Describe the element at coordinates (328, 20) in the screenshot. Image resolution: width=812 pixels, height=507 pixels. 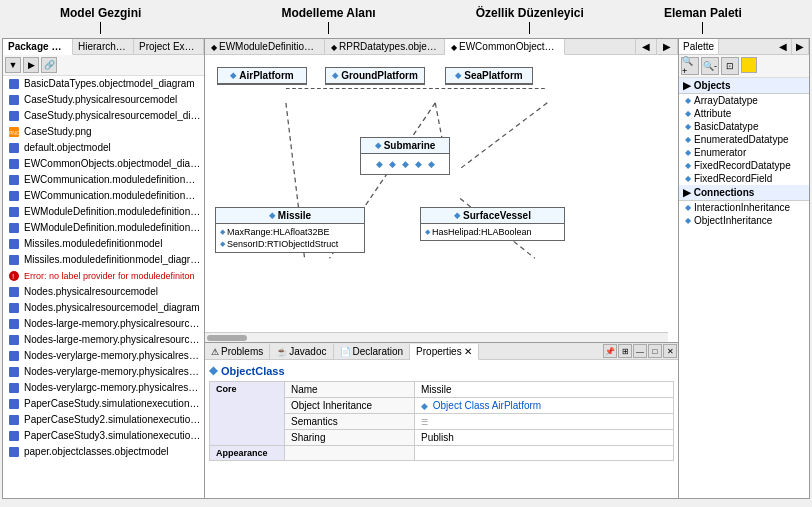
I see `label-modelleme-alani: Modelleme Alanı` at that location.